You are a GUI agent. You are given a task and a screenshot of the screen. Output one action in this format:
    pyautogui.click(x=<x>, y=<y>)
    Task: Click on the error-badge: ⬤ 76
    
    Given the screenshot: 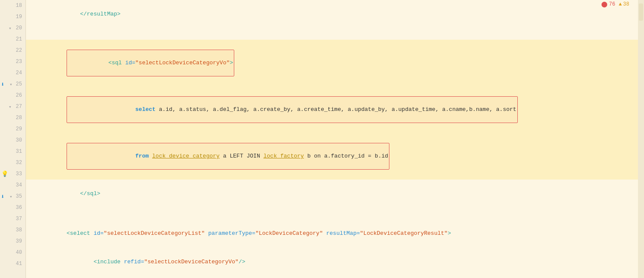 What is the action you would take?
    pyautogui.click(x=608, y=4)
    